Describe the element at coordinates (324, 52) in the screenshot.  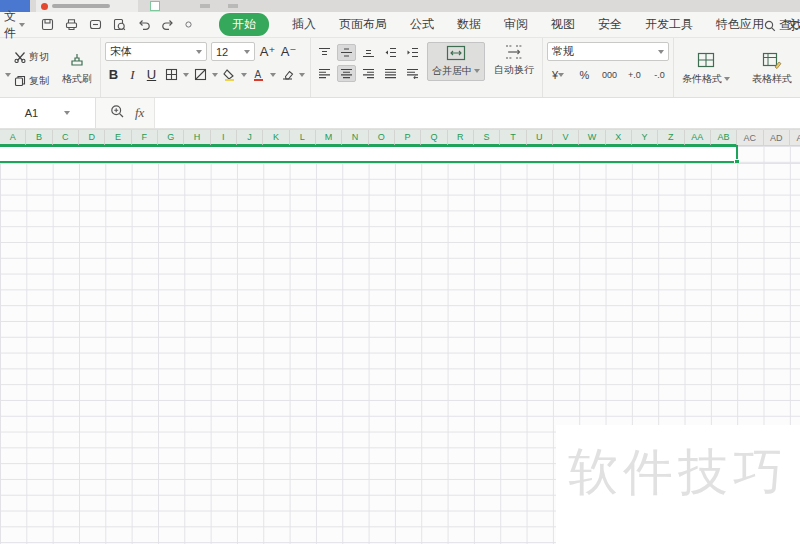
I see `align-top-button` at that location.